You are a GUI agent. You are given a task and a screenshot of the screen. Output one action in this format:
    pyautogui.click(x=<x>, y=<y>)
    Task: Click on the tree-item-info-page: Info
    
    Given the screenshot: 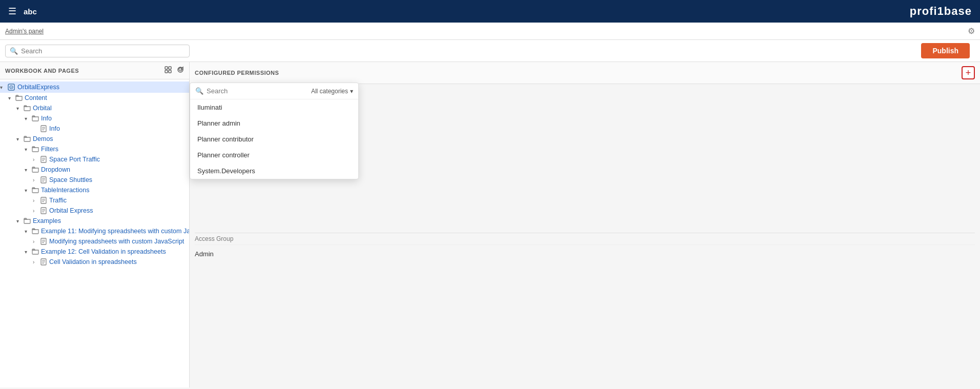 What is the action you would take?
    pyautogui.click(x=94, y=129)
    